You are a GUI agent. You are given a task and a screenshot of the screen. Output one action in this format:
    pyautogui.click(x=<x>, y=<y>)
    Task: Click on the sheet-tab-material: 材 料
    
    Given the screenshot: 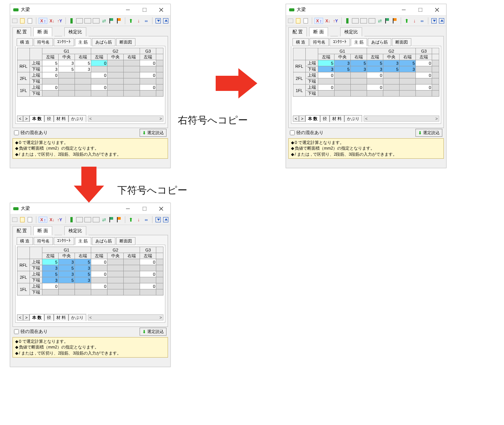 What is the action you would take?
    pyautogui.click(x=61, y=119)
    